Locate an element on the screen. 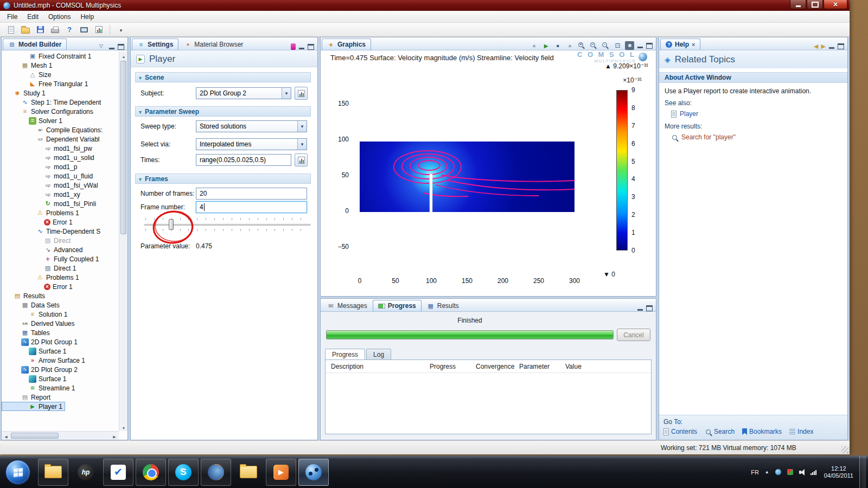  skype-taskbar-icon: S is located at coordinates (183, 472).